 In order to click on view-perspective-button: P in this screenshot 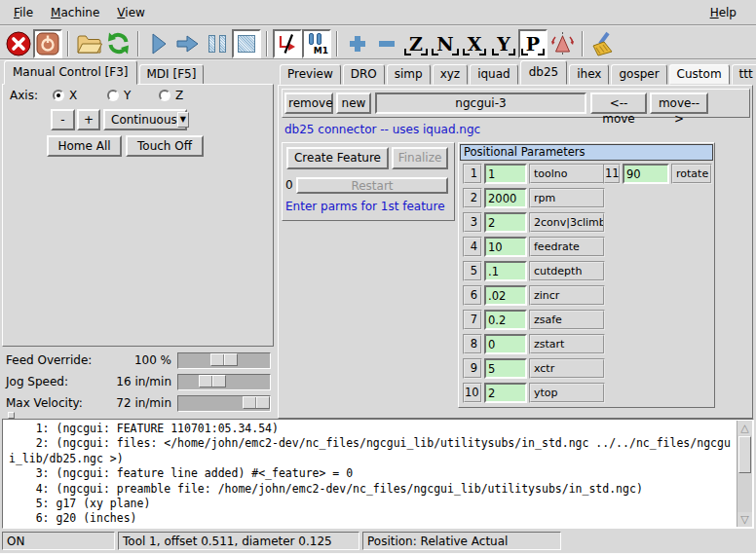, I will do `click(533, 44)`.